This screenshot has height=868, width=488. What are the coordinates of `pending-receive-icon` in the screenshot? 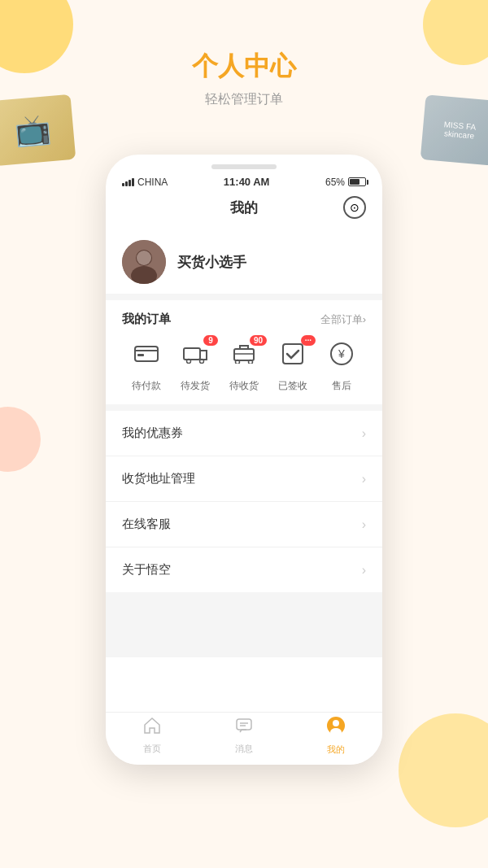 It's located at (244, 356).